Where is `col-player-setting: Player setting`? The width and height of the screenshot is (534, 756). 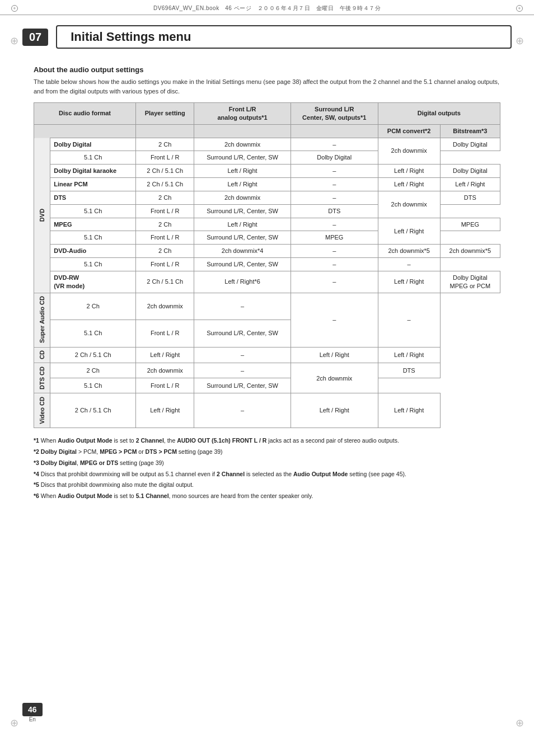 col-player-setting: Player setting is located at coordinates (165, 114).